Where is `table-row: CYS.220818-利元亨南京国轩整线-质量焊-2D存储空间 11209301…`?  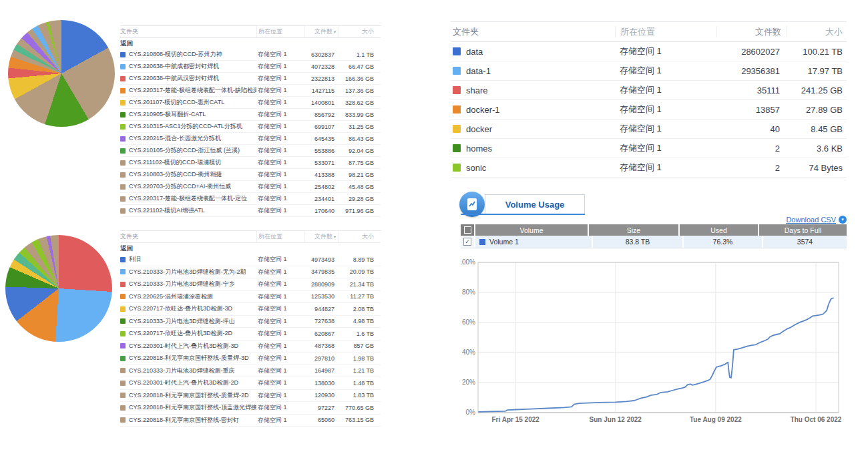 table-row: CYS.220818-利元亨南京国轩整线-质量焊-2D存储空间 11209301… is located at coordinates (250, 397).